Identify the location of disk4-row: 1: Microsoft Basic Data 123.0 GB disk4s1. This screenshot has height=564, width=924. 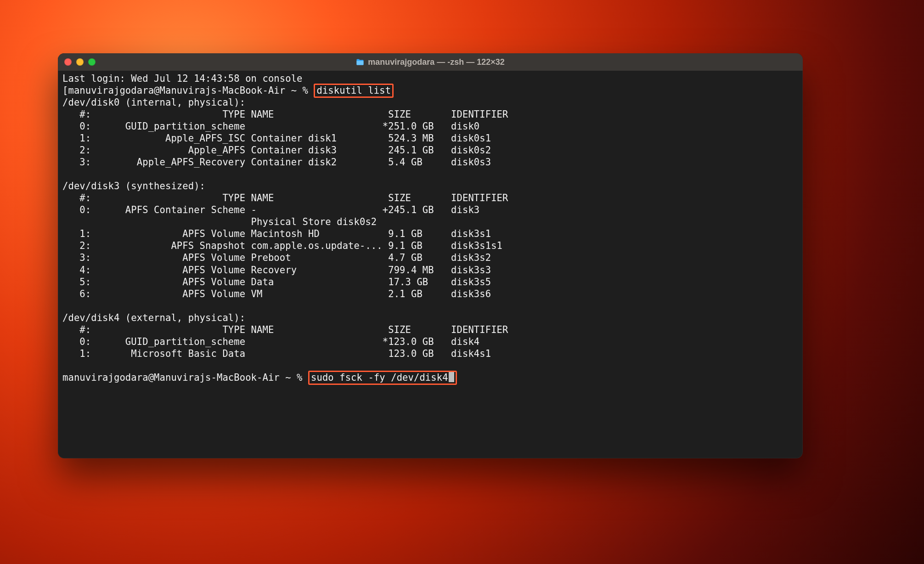
(276, 354).